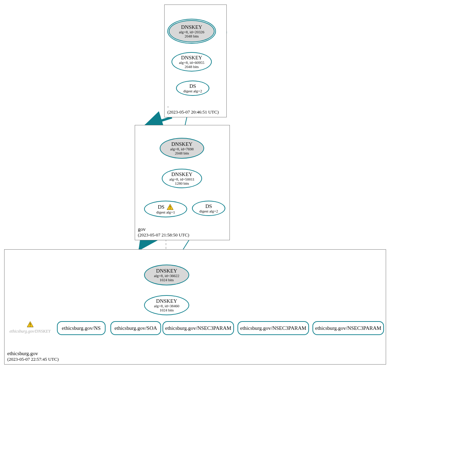 This screenshot has height=451, width=476. I want to click on gov-ds1-node: DS digest alg=1, so click(166, 209).